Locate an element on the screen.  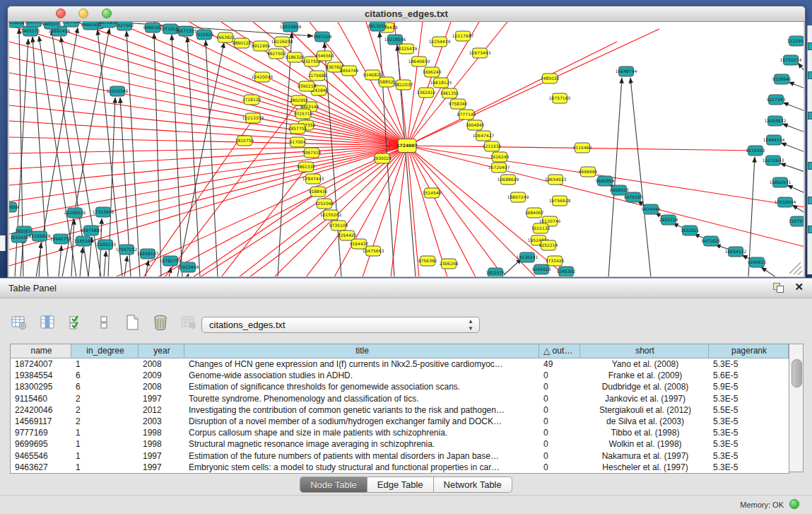
graph-node: 10654112 is located at coordinates (736, 252).